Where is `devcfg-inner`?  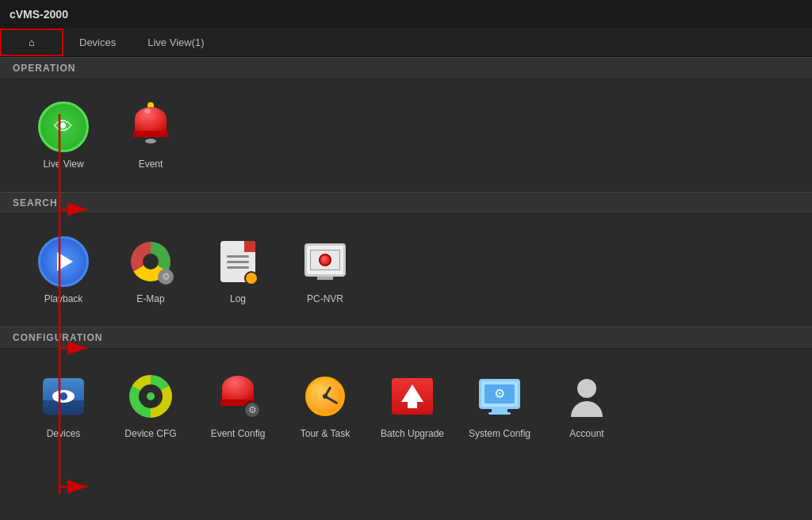
devcfg-inner is located at coordinates (151, 396).